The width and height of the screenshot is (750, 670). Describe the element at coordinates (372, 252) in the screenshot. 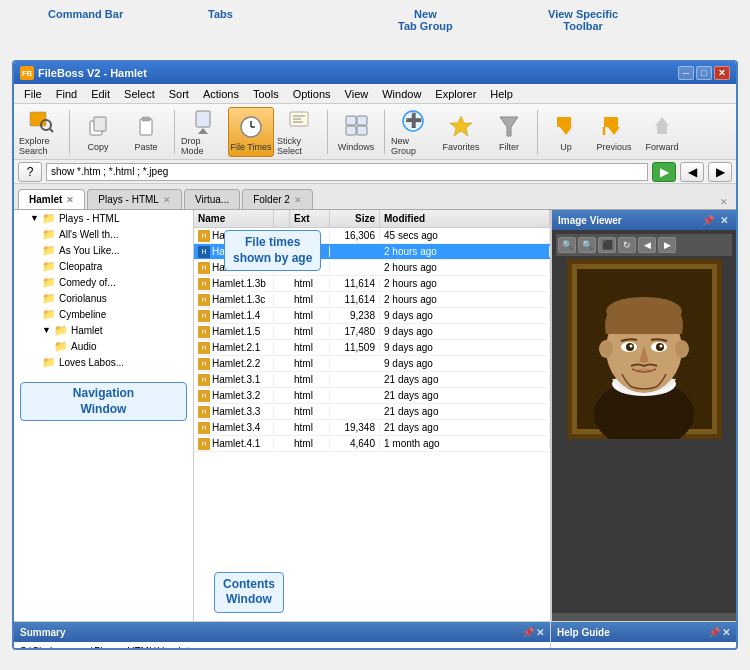

I see `file-row-hamlet12: HHamlet.1.2 → html 2 hours ago` at that location.